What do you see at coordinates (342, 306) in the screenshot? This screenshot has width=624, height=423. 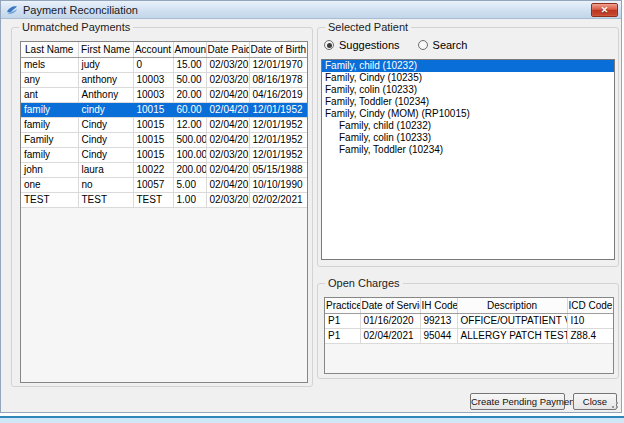 I see `charge-column-header: Practice` at bounding box center [342, 306].